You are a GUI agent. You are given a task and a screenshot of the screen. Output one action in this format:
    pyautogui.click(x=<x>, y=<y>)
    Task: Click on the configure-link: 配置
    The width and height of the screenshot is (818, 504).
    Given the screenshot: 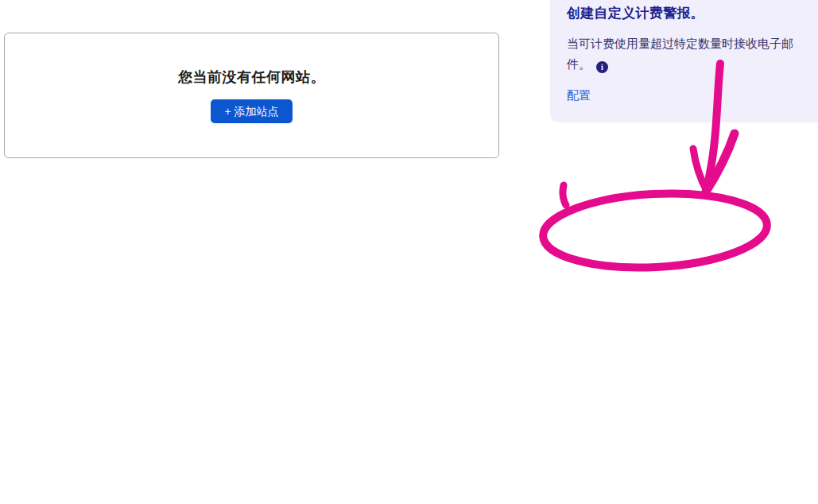 What is the action you would take?
    pyautogui.click(x=579, y=95)
    